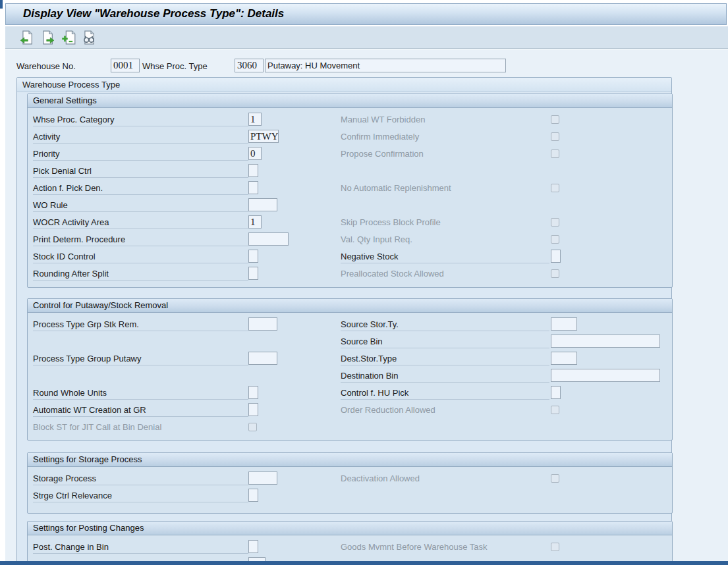 The width and height of the screenshot is (728, 565). I want to click on field-row: Process Type Grp Stk Rem. Source Stor.Ty…, so click(350, 325).